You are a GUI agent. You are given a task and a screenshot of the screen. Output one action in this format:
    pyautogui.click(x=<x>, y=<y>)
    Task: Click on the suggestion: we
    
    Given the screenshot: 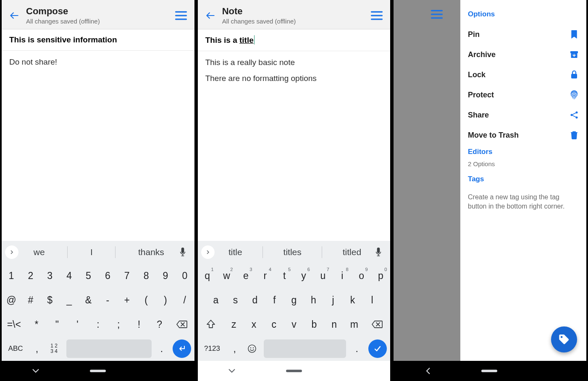 What is the action you would take?
    pyautogui.click(x=39, y=252)
    